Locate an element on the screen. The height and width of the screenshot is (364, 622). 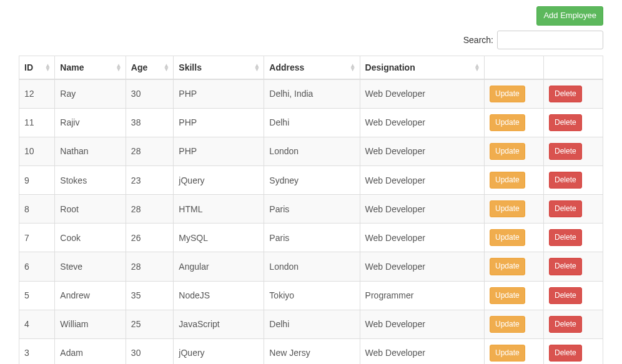
cell-name: Stokes is located at coordinates (91, 180).